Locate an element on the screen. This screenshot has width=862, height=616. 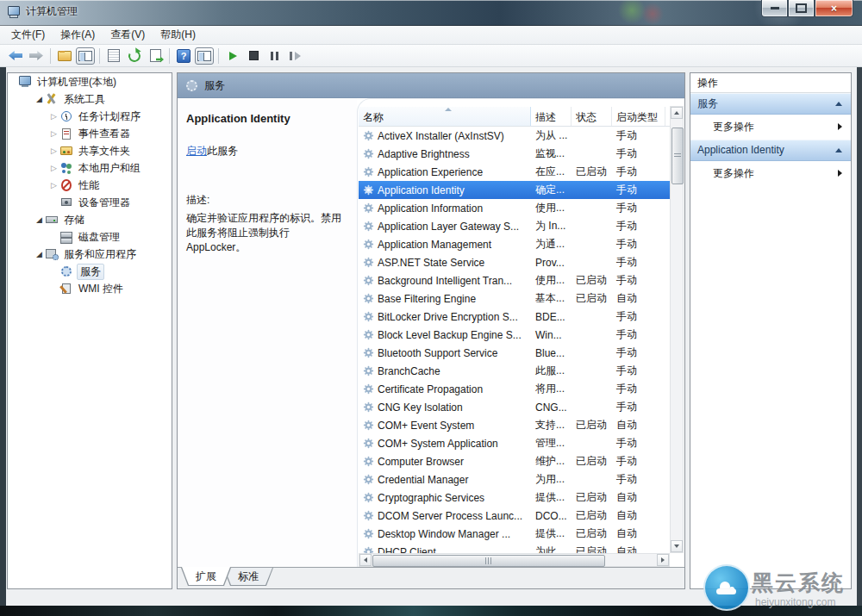
service-row: Base Filtering Engine 基本... 已启动 自动 is located at coordinates (514, 298).